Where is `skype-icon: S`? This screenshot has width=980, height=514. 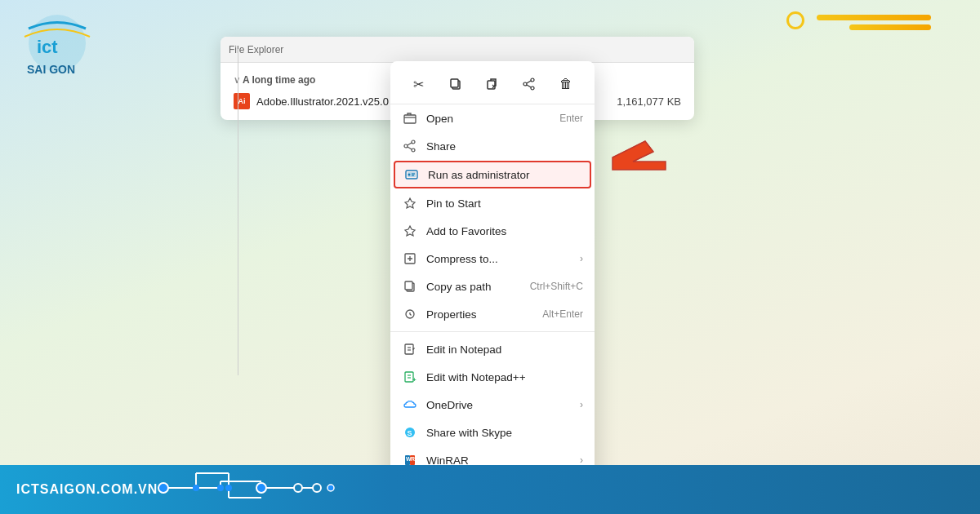 skype-icon: S is located at coordinates (410, 432).